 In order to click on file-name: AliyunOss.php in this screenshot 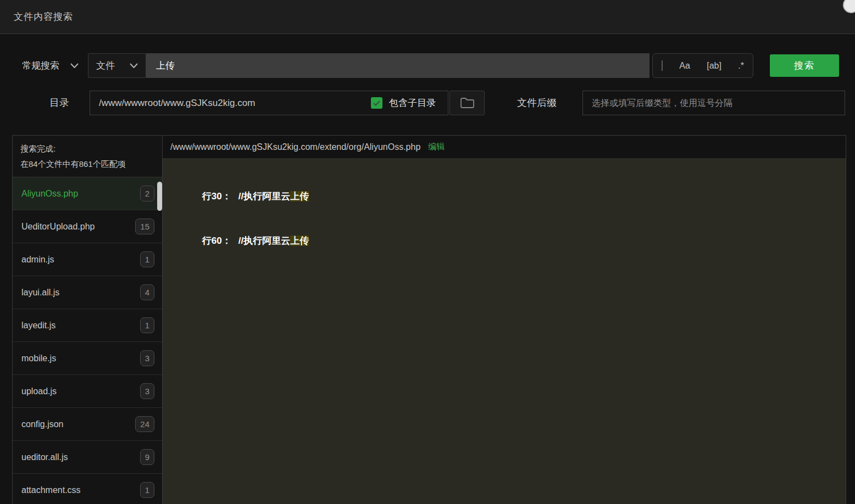, I will do `click(49, 194)`.